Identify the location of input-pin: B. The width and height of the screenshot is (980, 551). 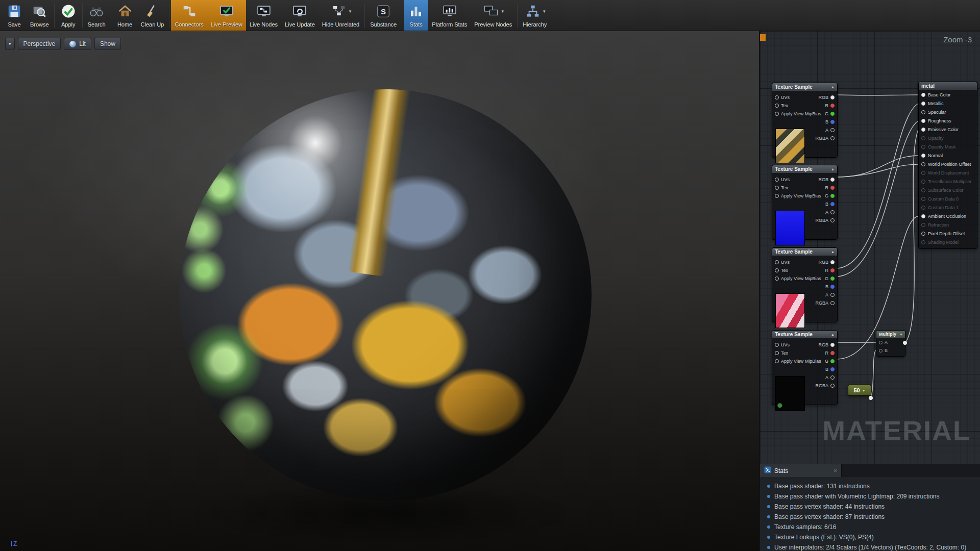
(891, 350).